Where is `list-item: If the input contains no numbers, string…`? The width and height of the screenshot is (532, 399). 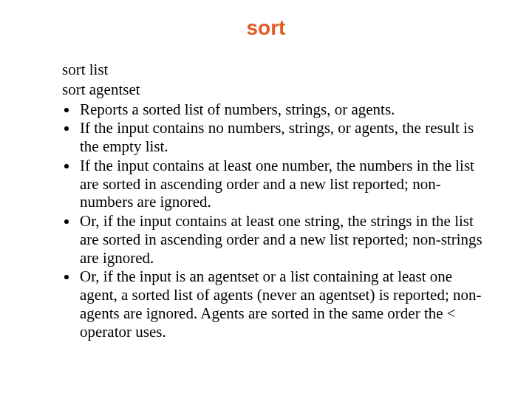
list-item: If the input contains no numbers, string… is located at coordinates (285, 137).